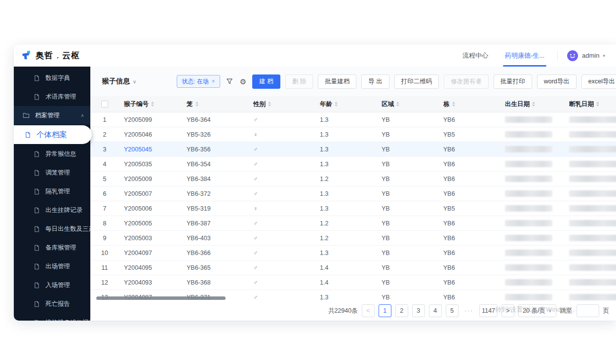  Describe the element at coordinates (150, 105) in the screenshot. I see `column-header-0: 猴子编号` at that location.